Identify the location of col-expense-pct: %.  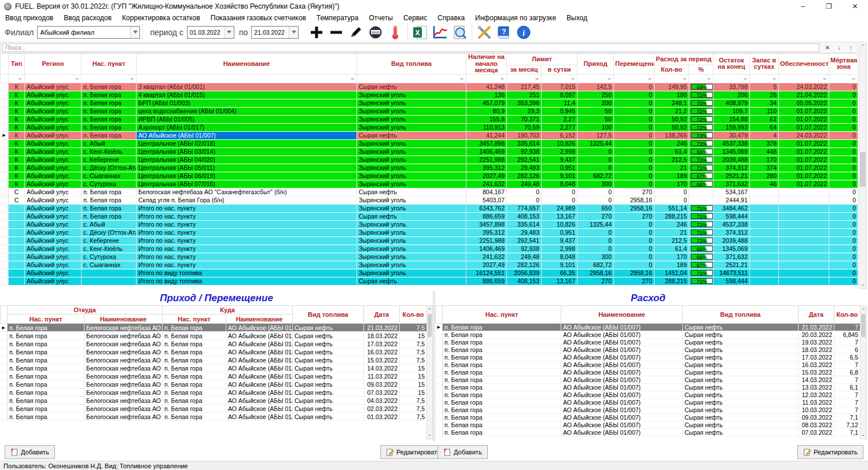
(701, 69).